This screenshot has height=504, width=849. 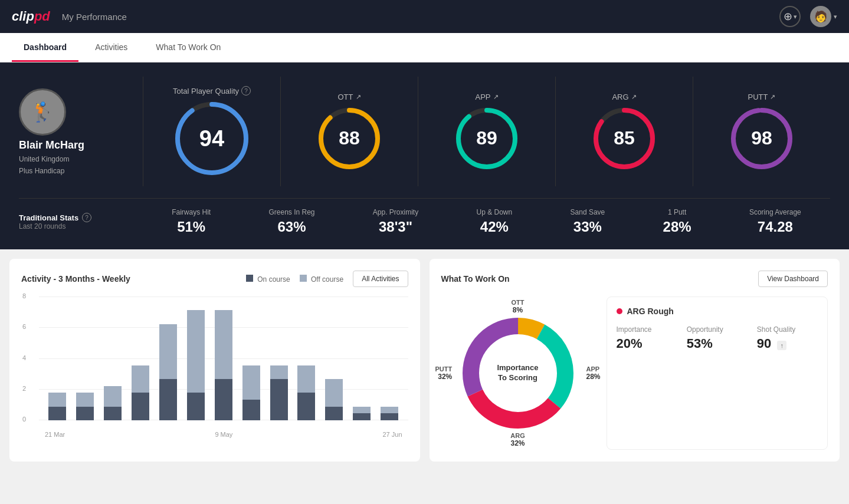 I want to click on trad-stats-row: Fairways Hit 51% Greens In Reg 63% App. …, so click(x=486, y=222).